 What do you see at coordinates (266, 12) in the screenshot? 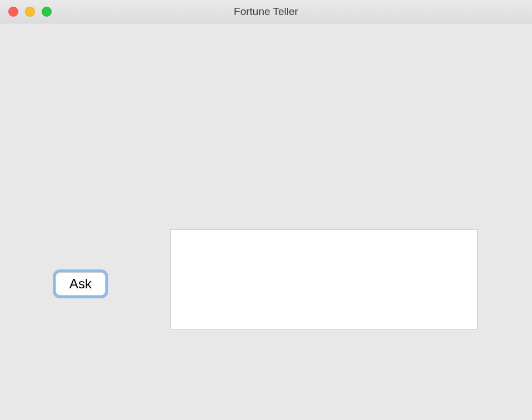
I see `window-title: Fortune Teller` at bounding box center [266, 12].